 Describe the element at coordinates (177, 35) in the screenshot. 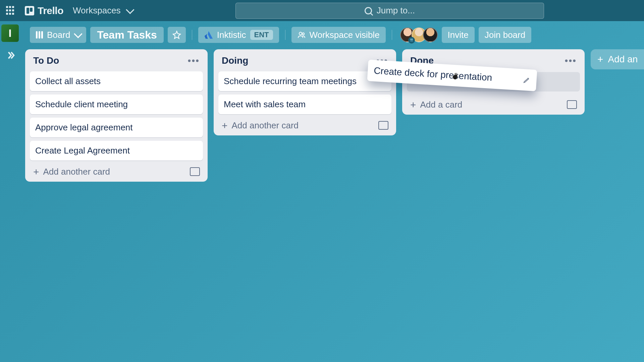

I see `star-icon` at that location.